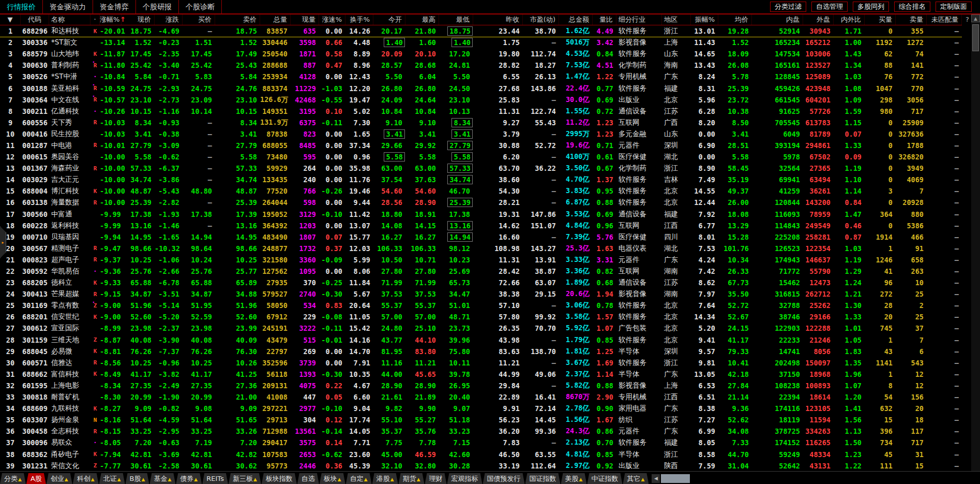  I want to click on bottom-tab-国证指数: 国证指数, so click(543, 478).